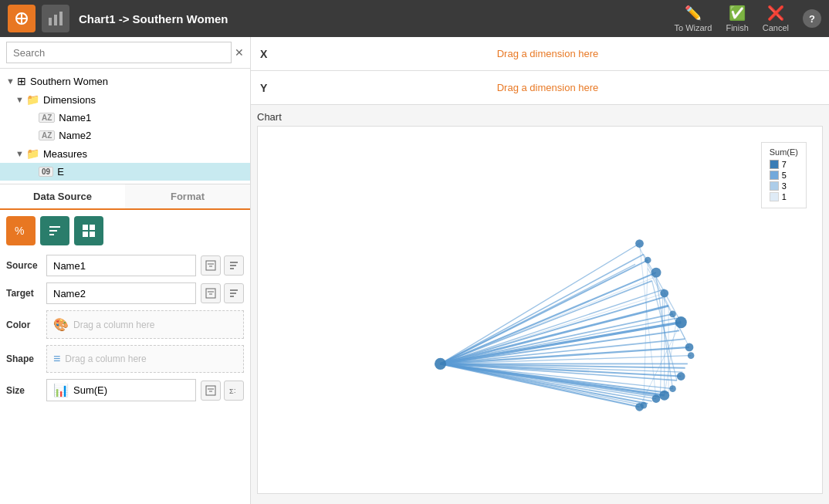 This screenshot has height=504, width=829. I want to click on target-label: Target, so click(26, 293).